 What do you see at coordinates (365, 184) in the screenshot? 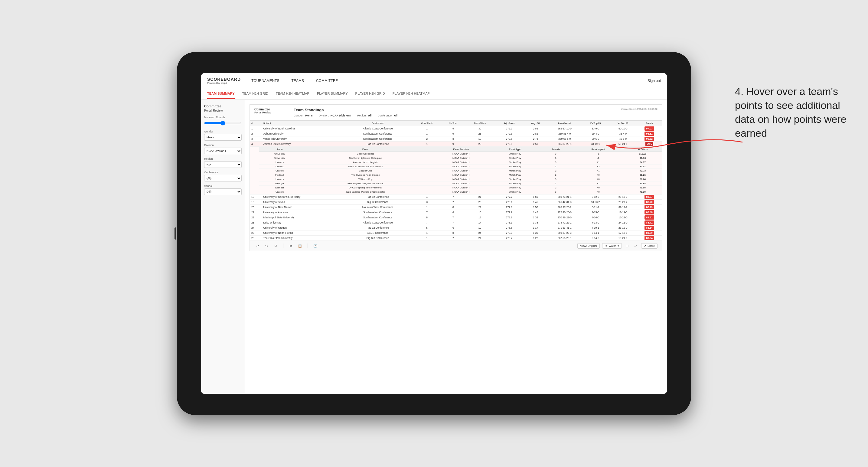
I see `exp-event: Ben Hogan Collegiate Invitational` at bounding box center [365, 184].